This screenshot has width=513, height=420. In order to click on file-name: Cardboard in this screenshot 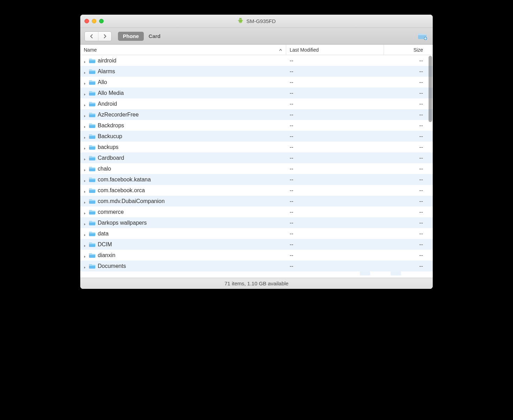, I will do `click(111, 158)`.